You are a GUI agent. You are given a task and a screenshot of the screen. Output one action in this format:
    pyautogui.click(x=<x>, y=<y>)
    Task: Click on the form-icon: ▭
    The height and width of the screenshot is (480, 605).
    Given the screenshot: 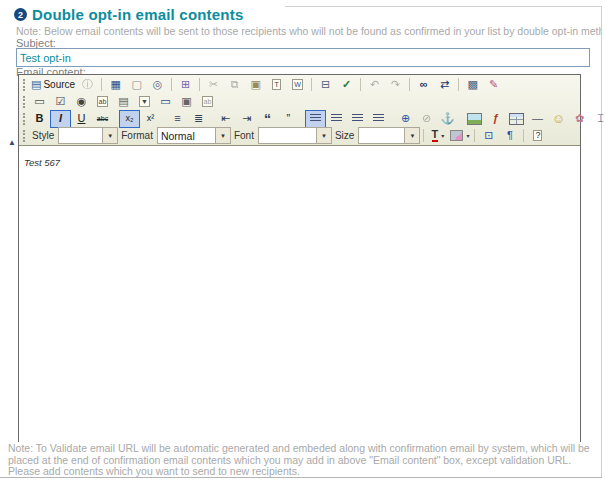 What is the action you would take?
    pyautogui.click(x=40, y=102)
    